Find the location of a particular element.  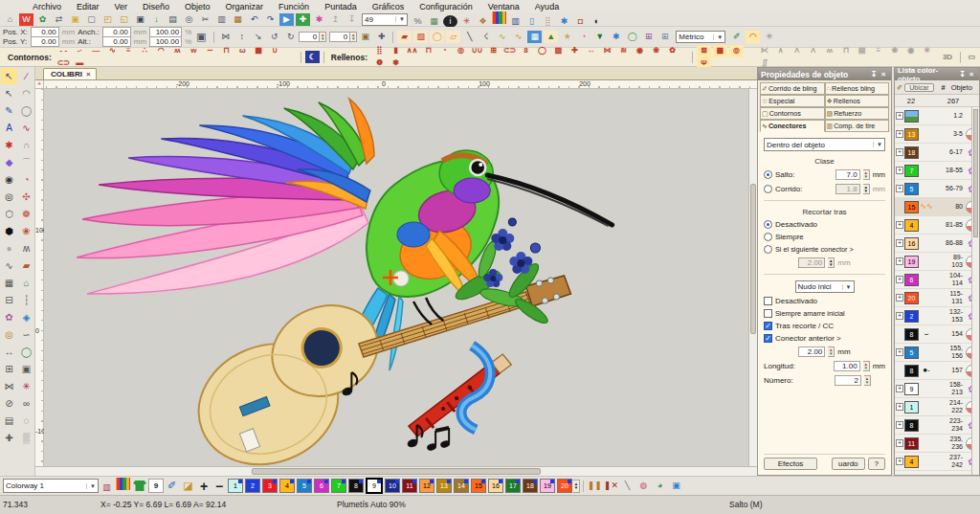

island-fill-icon: 8 is located at coordinates (526, 52).